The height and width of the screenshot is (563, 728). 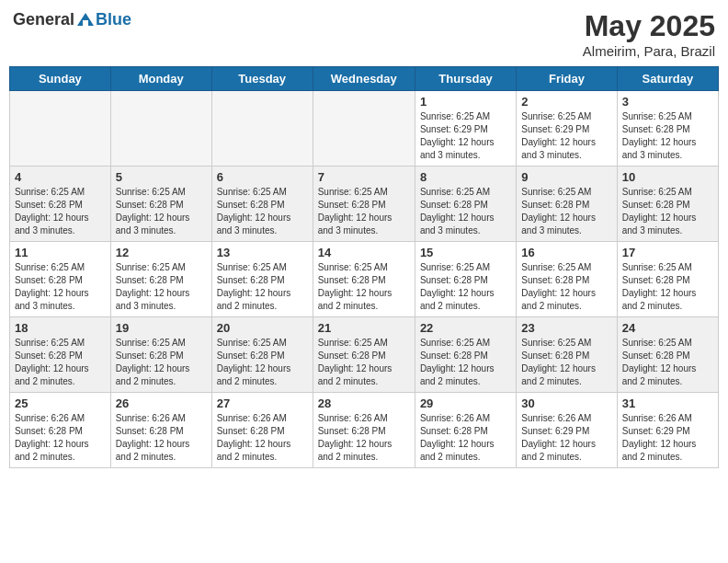 I want to click on col-thursday: Thursday, so click(x=465, y=79).